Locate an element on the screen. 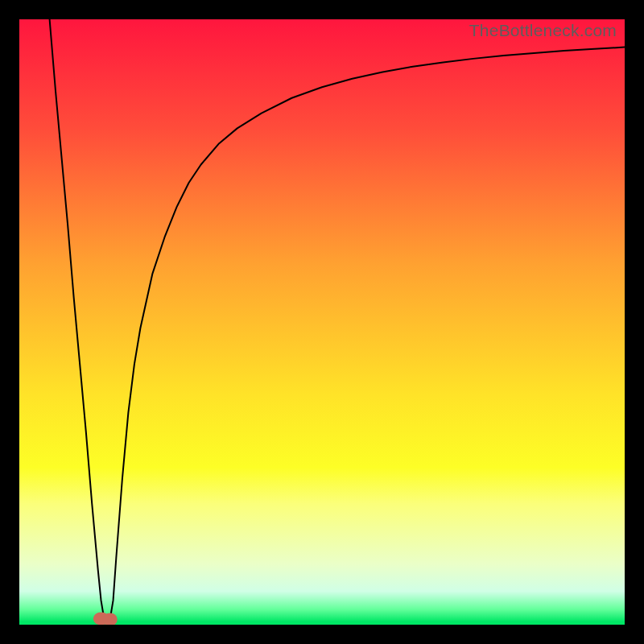 This screenshot has width=644, height=644. watermark-text: TheBottleneck.com is located at coordinates (543, 31).